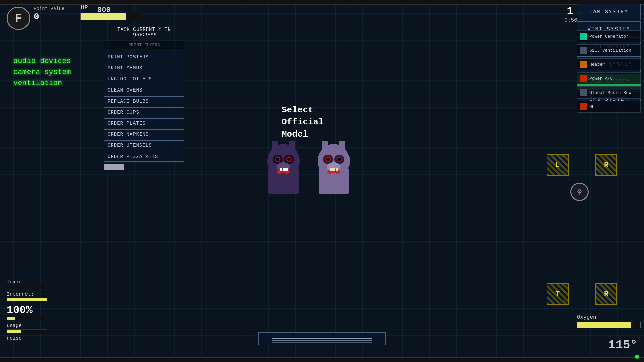 The width and height of the screenshot is (644, 362). What do you see at coordinates (557, 294) in the screenshot?
I see `bottom-left-arrow: T` at bounding box center [557, 294].